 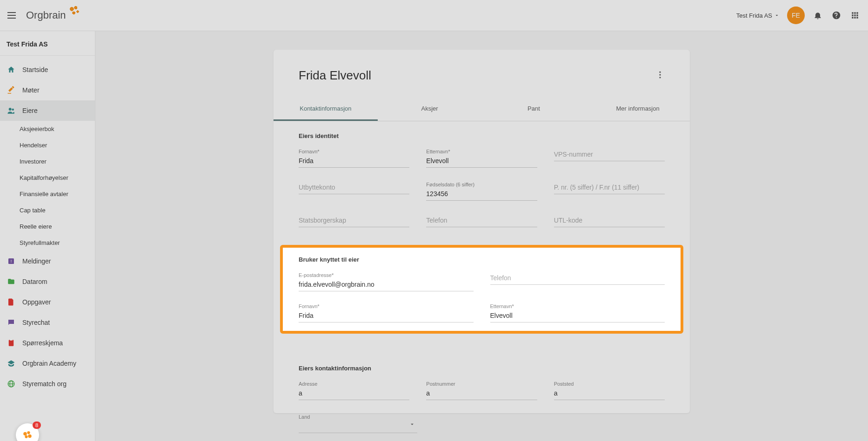 What do you see at coordinates (818, 15) in the screenshot?
I see `notifications-button` at bounding box center [818, 15].